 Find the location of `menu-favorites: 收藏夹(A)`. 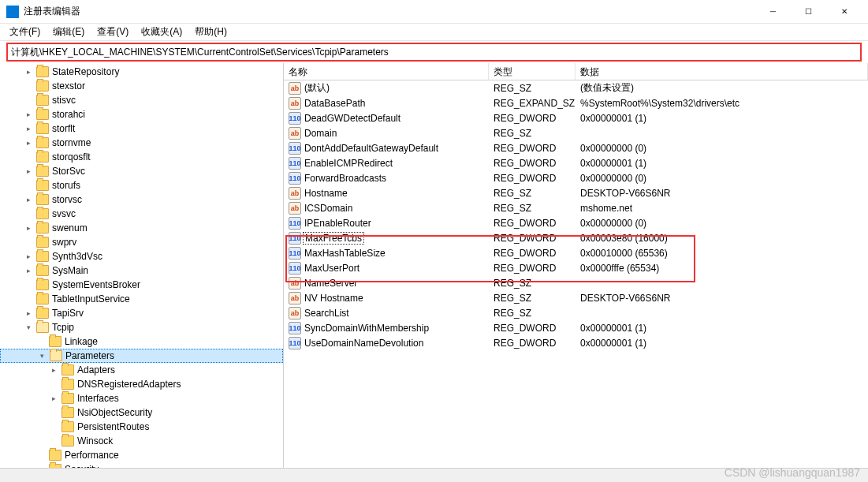

menu-favorites: 收藏夹(A) is located at coordinates (162, 32).